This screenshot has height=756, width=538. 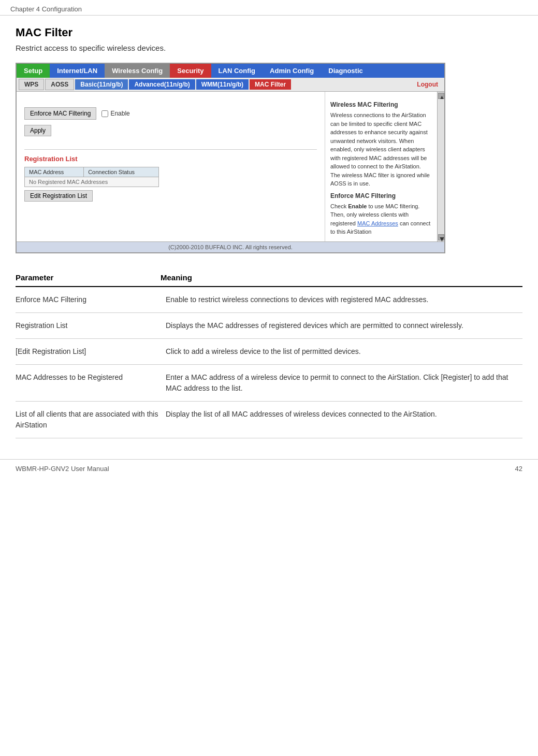 What do you see at coordinates (385, 167) in the screenshot?
I see `router-right-wrapper: Wireless MAC Filtering Wireless connecti…` at bounding box center [385, 167].